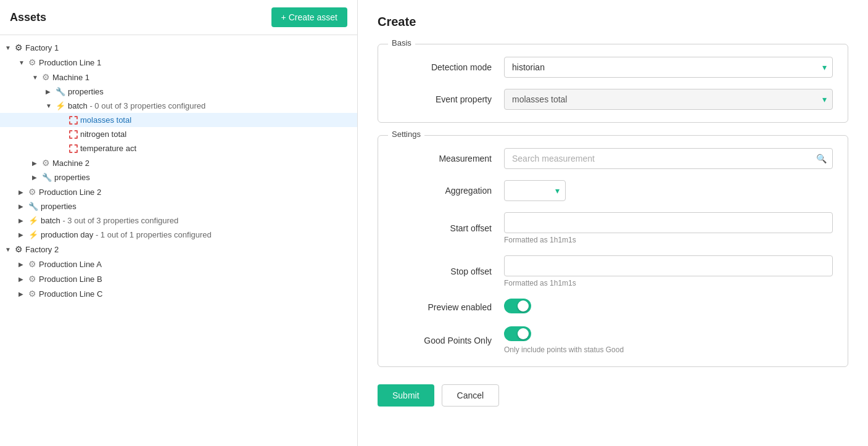 This screenshot has width=868, height=446. Describe the element at coordinates (104, 134) in the screenshot. I see `tree-item-label: nitrogen total` at that location.